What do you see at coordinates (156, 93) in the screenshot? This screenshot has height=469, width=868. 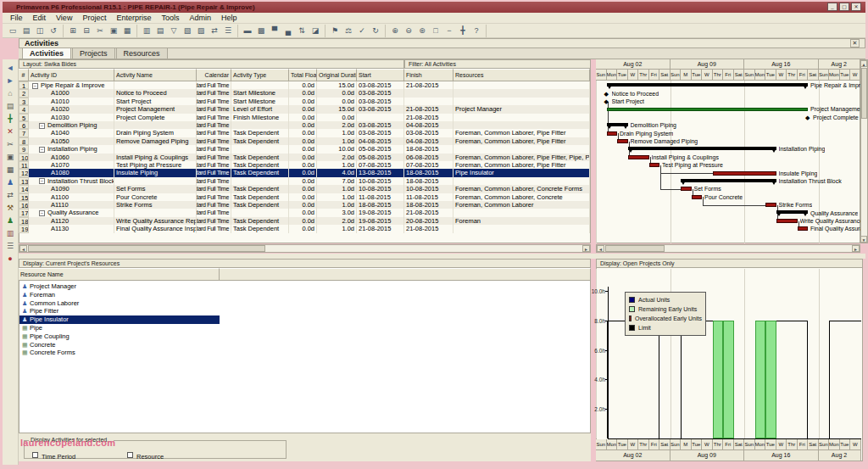 I see `activity-name-cell: Notice to Proceed` at bounding box center [156, 93].